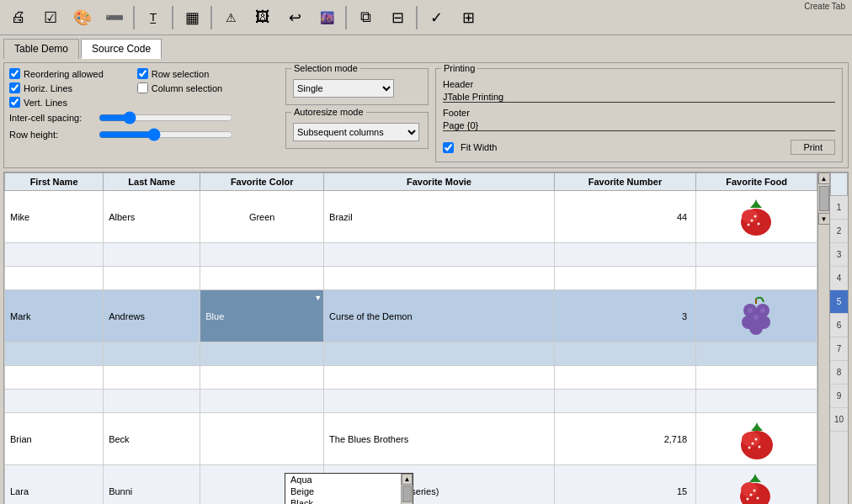 This screenshot has height=504, width=852. Describe the element at coordinates (639, 98) in the screenshot. I see `header-input` at that location.